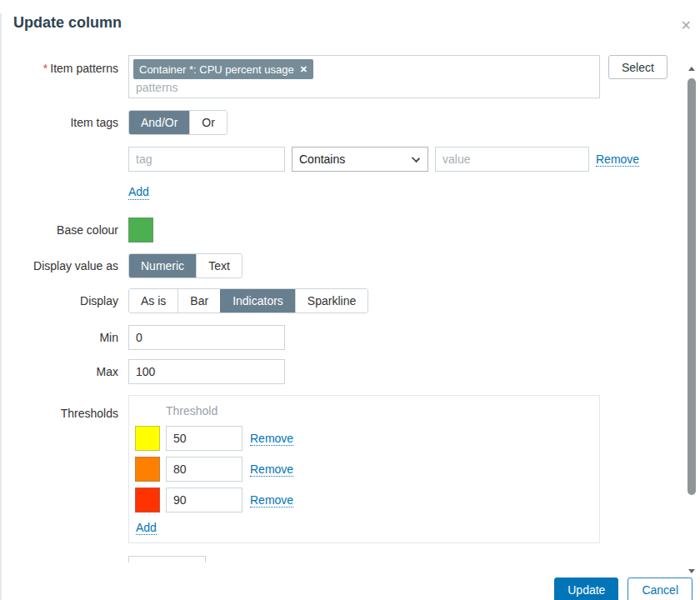 The width and height of the screenshot is (700, 600). I want to click on segment-indicators: Indicators, so click(258, 301).